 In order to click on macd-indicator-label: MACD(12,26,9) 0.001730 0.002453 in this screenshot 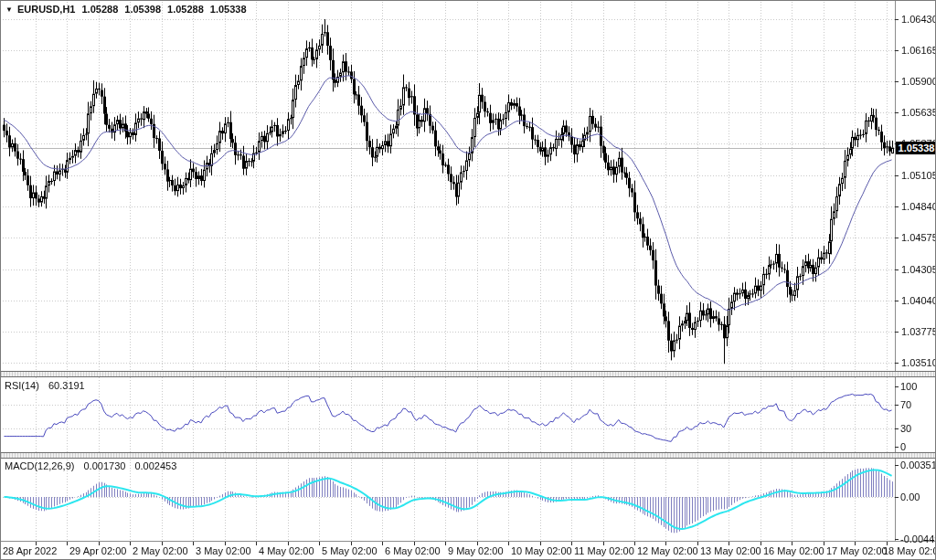, I will do `click(90, 466)`.